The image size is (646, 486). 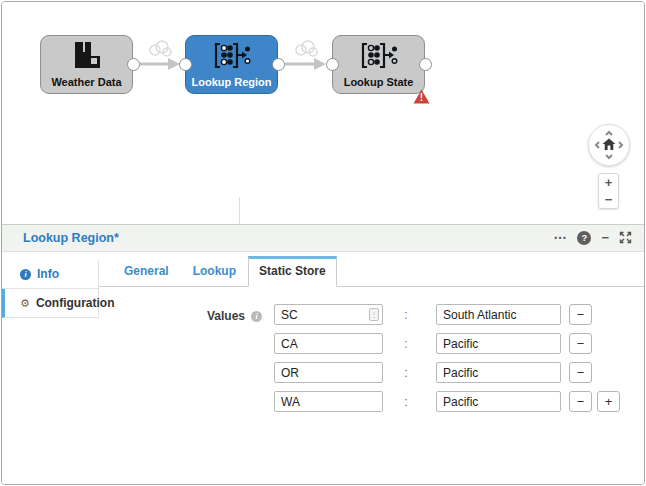 What do you see at coordinates (584, 238) in the screenshot?
I see `help-icon: ?` at bounding box center [584, 238].